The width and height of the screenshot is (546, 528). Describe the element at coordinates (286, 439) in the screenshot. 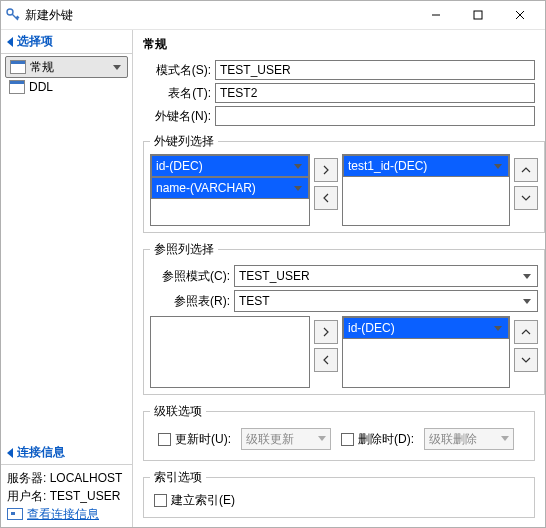

I see `onupdate-select: 级联更新` at that location.